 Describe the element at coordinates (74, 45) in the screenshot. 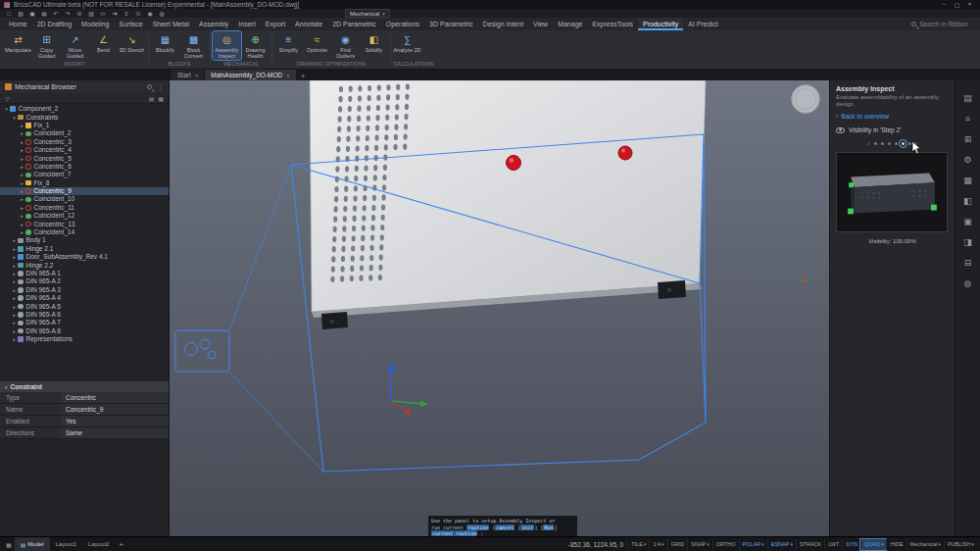

I see `ribbon-tool-move-guided: ↗Move Guided` at that location.